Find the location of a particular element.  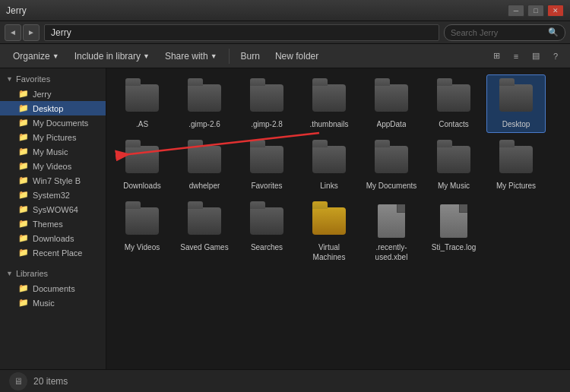

sidebar-item-mydocuments: 📁 My Documents is located at coordinates (53, 123).